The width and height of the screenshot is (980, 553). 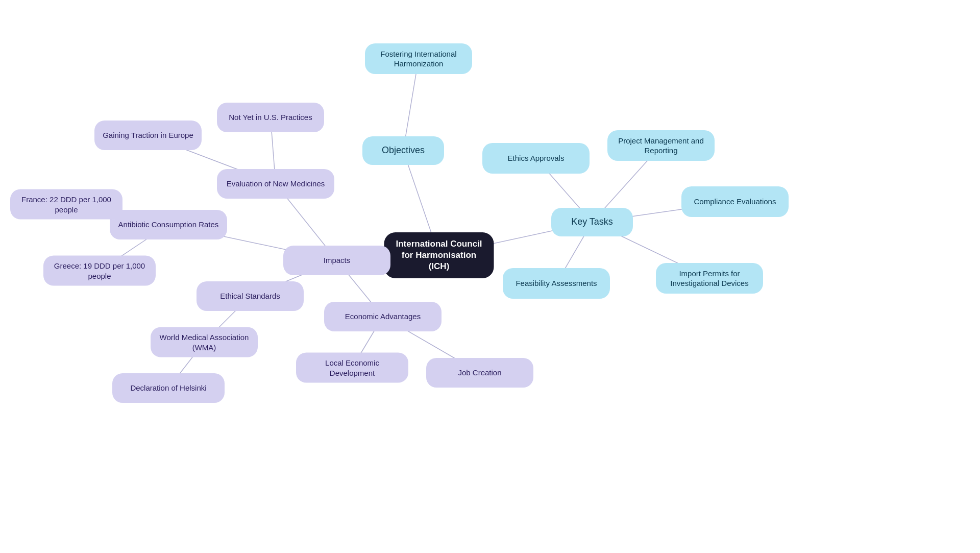 What do you see at coordinates (592, 222) in the screenshot?
I see `node-key_tasks: Key Tasks` at bounding box center [592, 222].